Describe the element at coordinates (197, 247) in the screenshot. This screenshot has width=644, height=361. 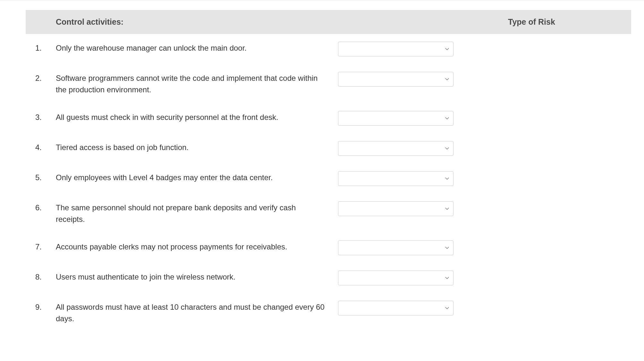
I see `row-activity-text: Accounts payable clerks may not process …` at that location.